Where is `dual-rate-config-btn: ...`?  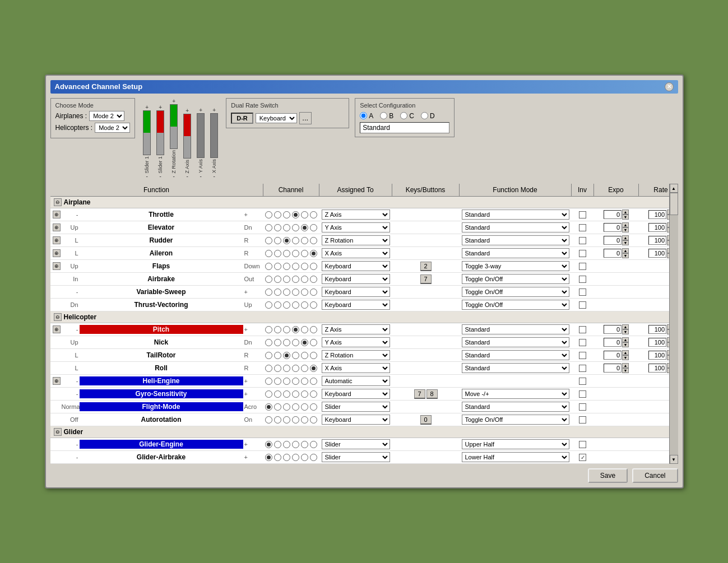
dual-rate-config-btn: ... is located at coordinates (305, 118).